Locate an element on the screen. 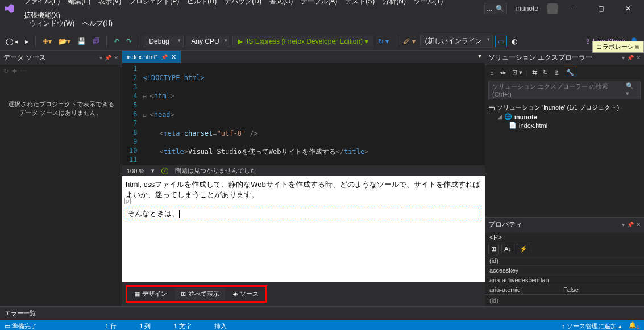 Image resolution: width=644 pixels, height=330 pixels. menu-format: 書式(O) is located at coordinates (281, 4).